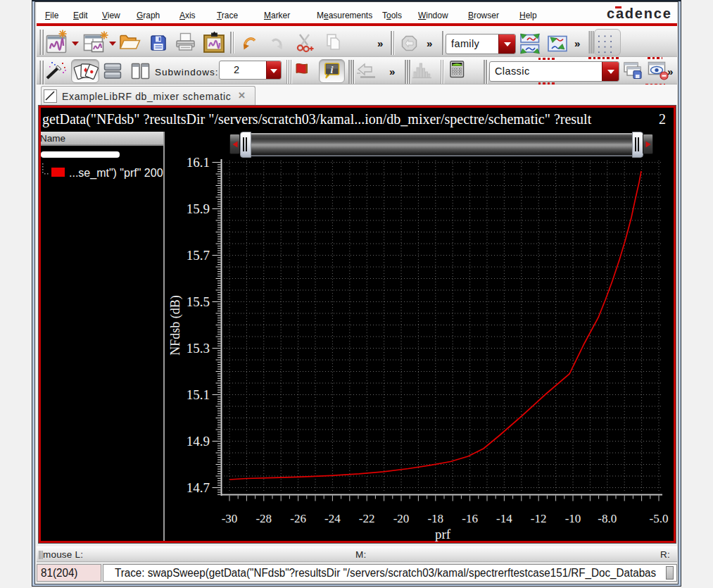 The image size is (713, 588). I want to click on svg-text: -16, so click(470, 518).